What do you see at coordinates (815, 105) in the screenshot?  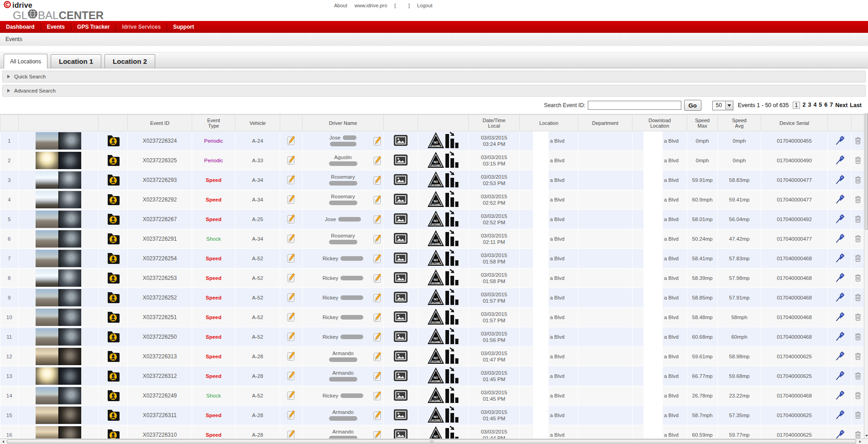 I see `page-number: 4` at bounding box center [815, 105].